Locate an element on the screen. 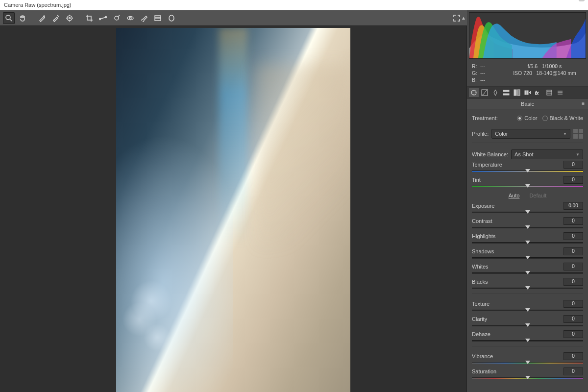 The height and width of the screenshot is (392, 588). panel-menu-icon: ≡ is located at coordinates (583, 104).